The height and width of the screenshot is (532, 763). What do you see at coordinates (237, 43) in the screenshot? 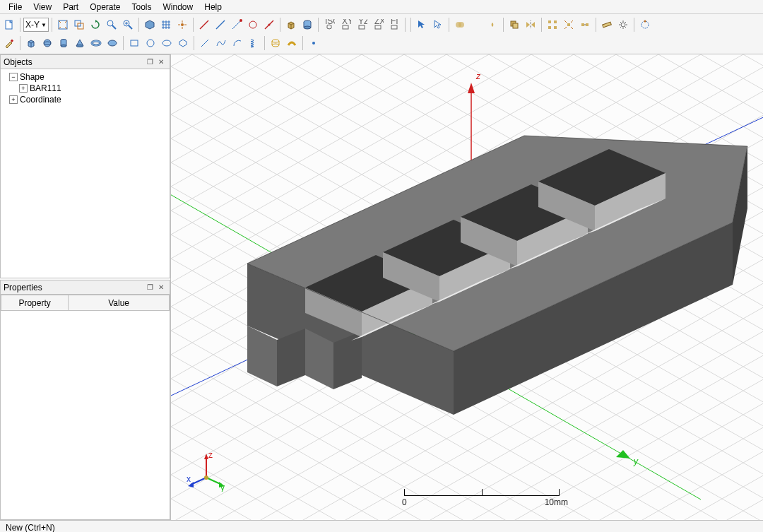
I see `arc-tool-button` at bounding box center [237, 43].